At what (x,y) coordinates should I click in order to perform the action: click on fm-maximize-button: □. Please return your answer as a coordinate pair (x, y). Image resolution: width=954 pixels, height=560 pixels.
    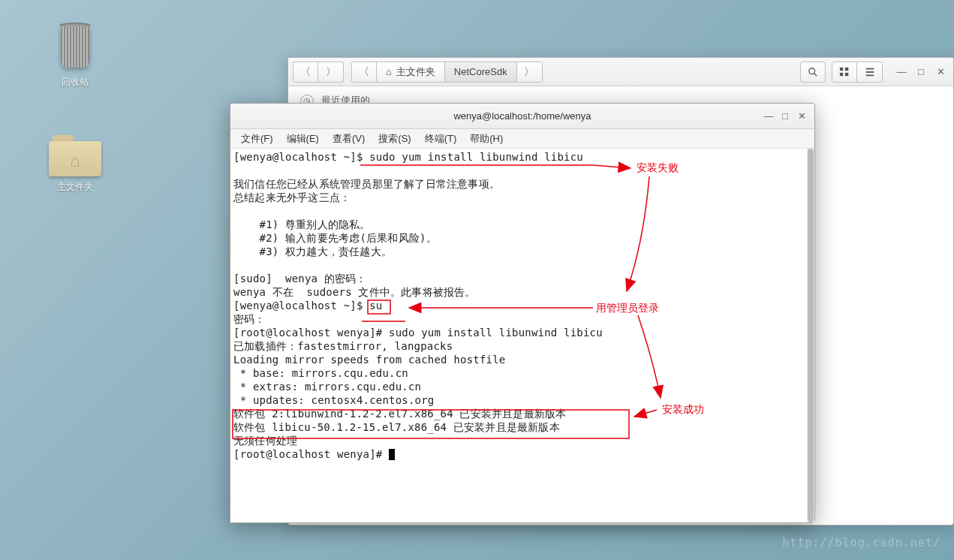
    Looking at the image, I should click on (921, 72).